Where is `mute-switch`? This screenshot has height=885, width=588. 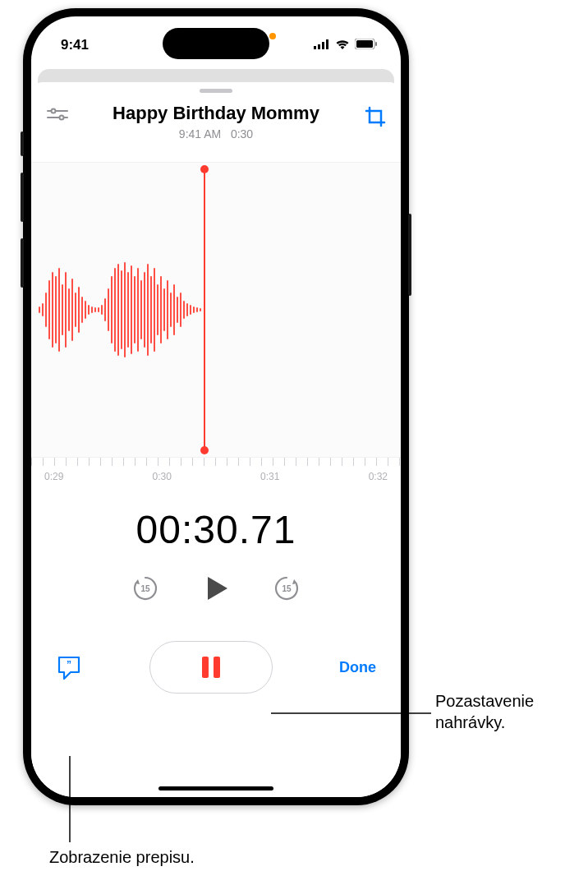
mute-switch is located at coordinates (22, 144).